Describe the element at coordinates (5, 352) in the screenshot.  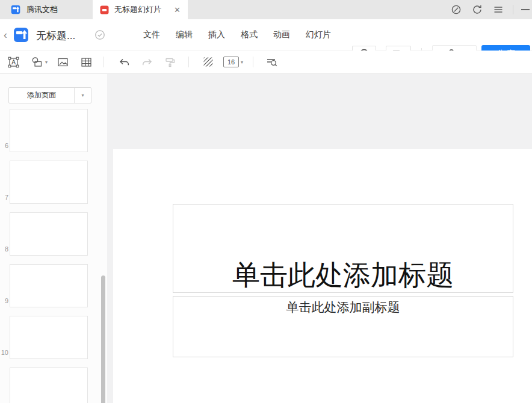
I see `slide-number: 10` at that location.